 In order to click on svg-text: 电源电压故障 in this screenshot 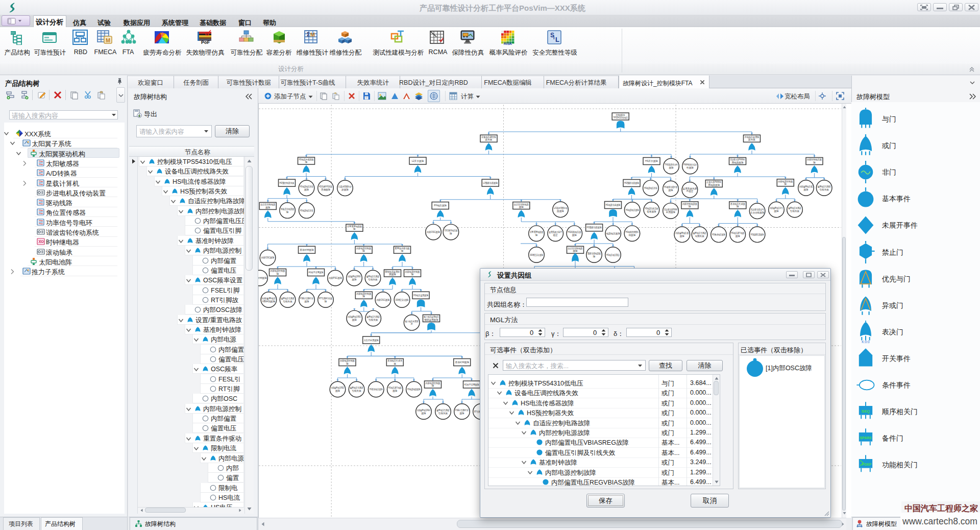, I will do `click(613, 234)`.